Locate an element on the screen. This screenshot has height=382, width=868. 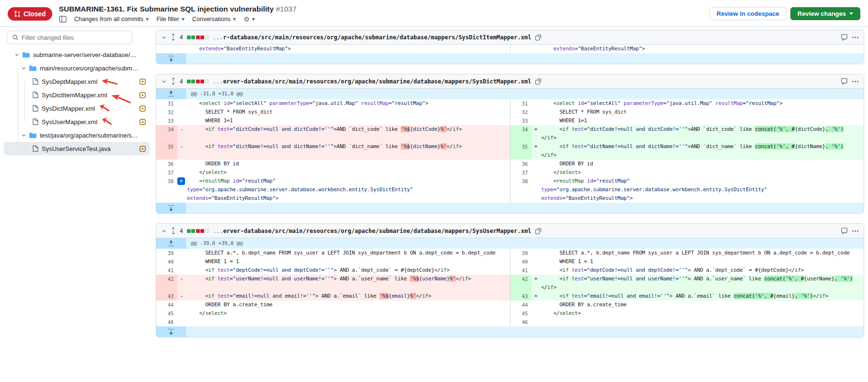
add-comment-button: + is located at coordinates (181, 181).